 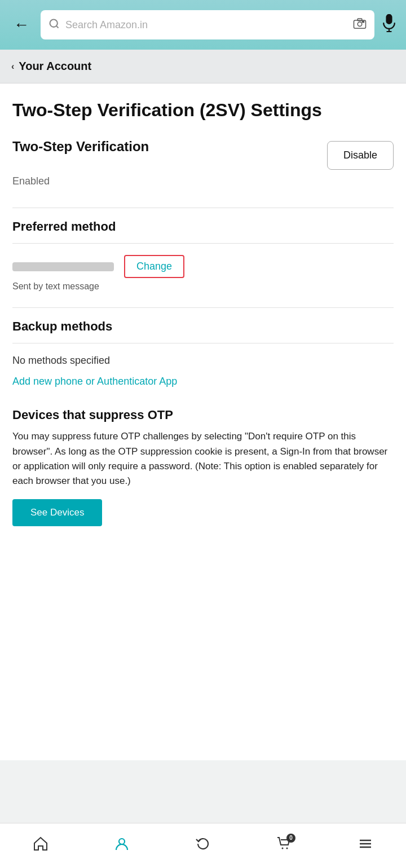 What do you see at coordinates (81, 147) in the screenshot?
I see `tsv-label: Two-Step Verification` at bounding box center [81, 147].